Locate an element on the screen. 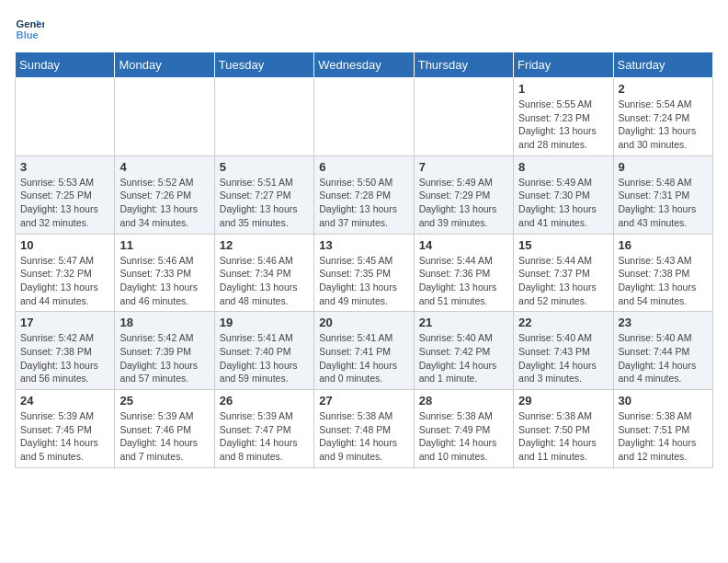  day-header-sunday: Sunday is located at coordinates (65, 65).